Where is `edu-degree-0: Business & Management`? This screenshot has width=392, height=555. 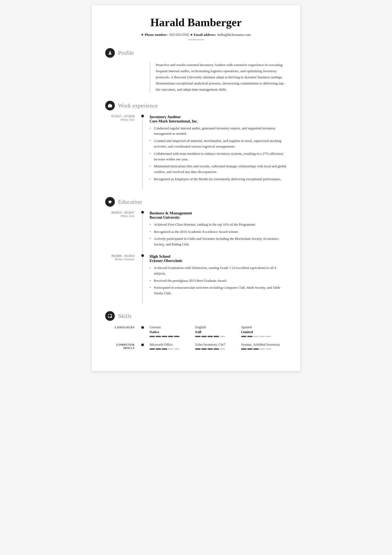 edu-degree-0: Business & Management is located at coordinates (218, 213).